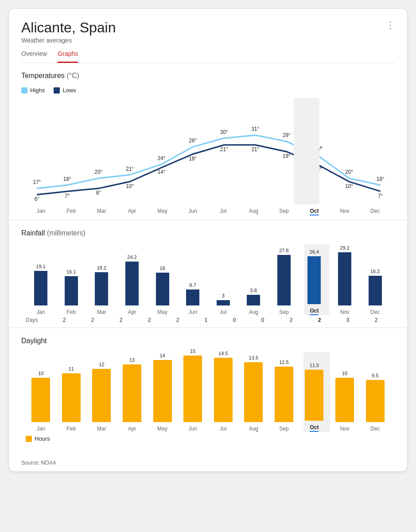  I want to click on day-month-may: May, so click(162, 429).